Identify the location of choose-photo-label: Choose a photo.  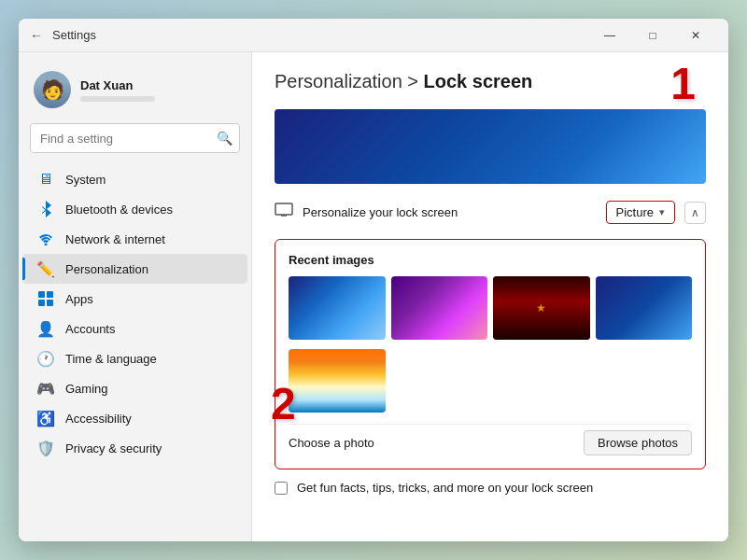
(331, 442).